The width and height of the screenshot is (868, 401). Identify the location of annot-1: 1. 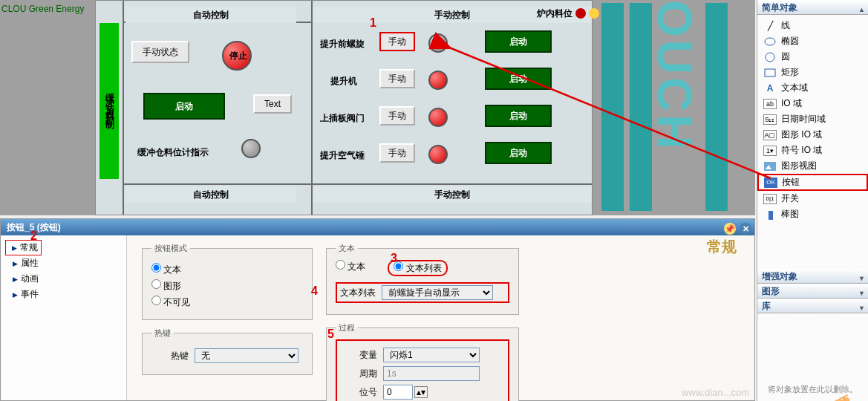
(373, 23).